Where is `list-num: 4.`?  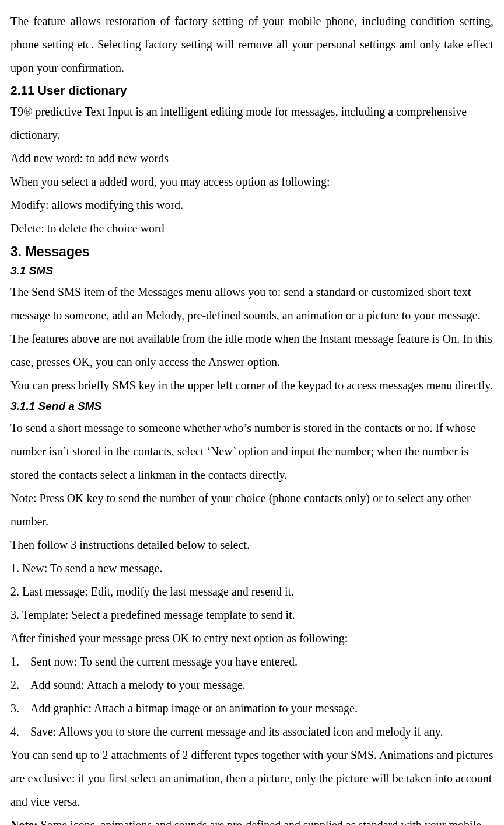
list-num: 4. is located at coordinates (20, 732).